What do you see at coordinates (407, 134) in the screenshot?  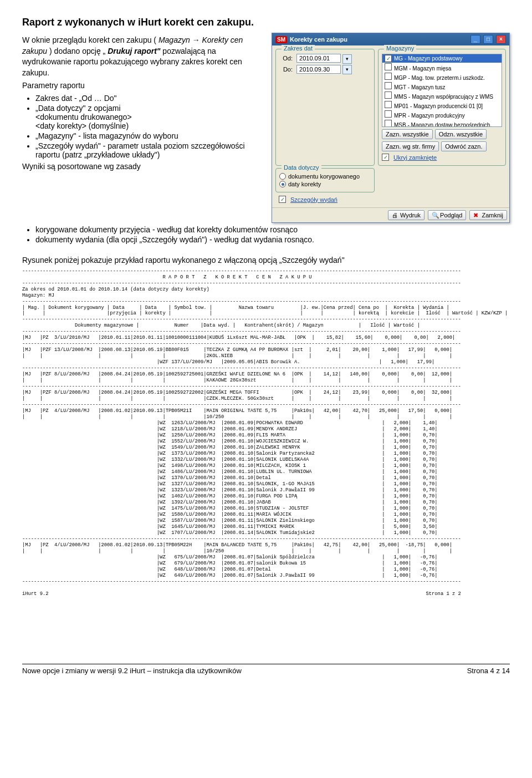 I see `select-all-button: Zazn. wszystkie` at bounding box center [407, 134].